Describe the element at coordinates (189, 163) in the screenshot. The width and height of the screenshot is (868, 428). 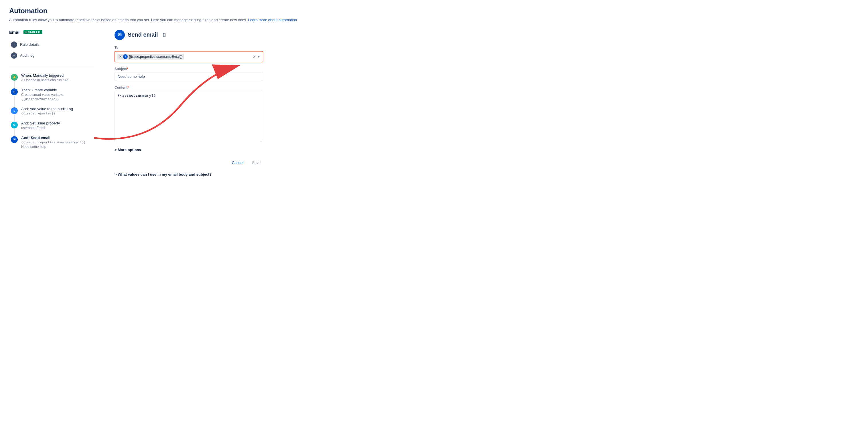
I see `form-actions: Cancel Save` at that location.